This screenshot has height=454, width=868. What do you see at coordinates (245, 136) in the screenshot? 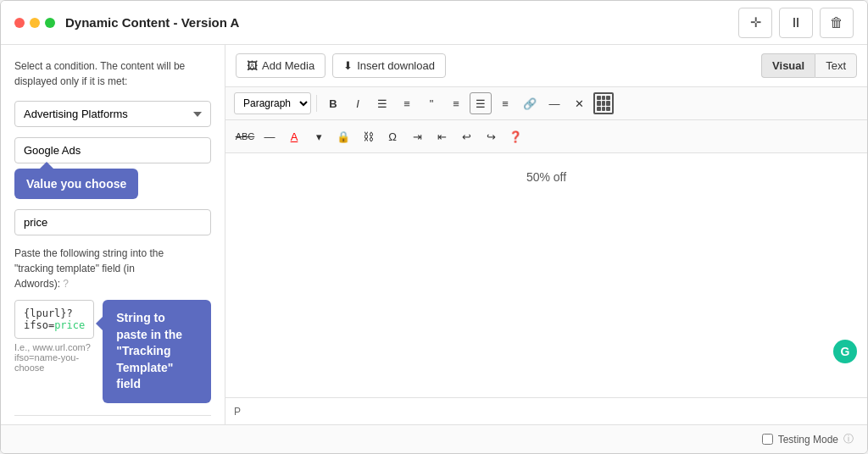
I see `strikethrough-button: ABC` at bounding box center [245, 136].